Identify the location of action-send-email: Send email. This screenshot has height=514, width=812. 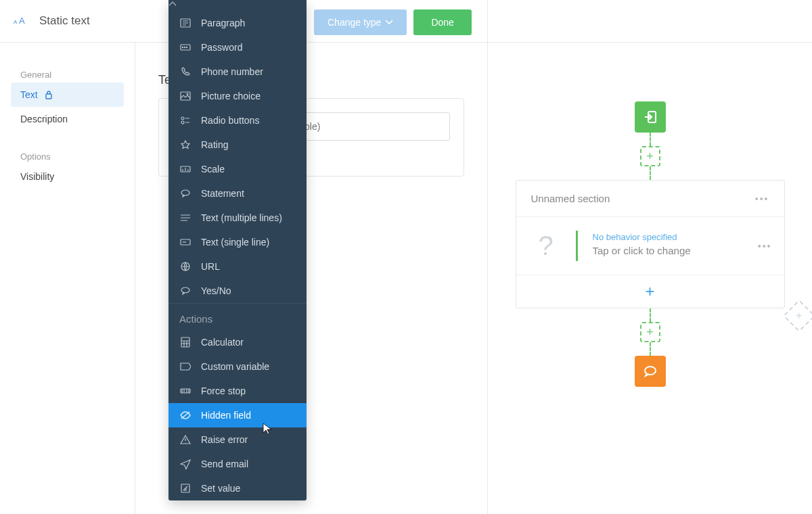
(238, 464).